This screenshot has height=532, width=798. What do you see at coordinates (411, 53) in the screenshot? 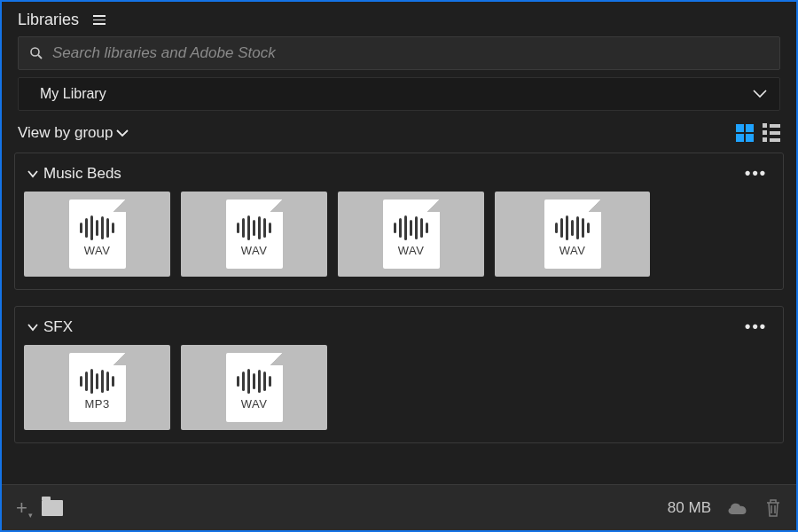
I see `search-input` at bounding box center [411, 53].